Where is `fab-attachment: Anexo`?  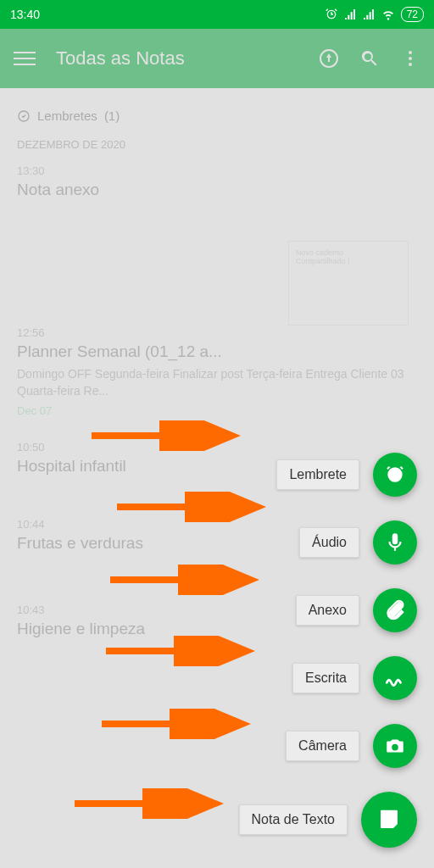
fab-attachment: Anexo is located at coordinates (356, 610).